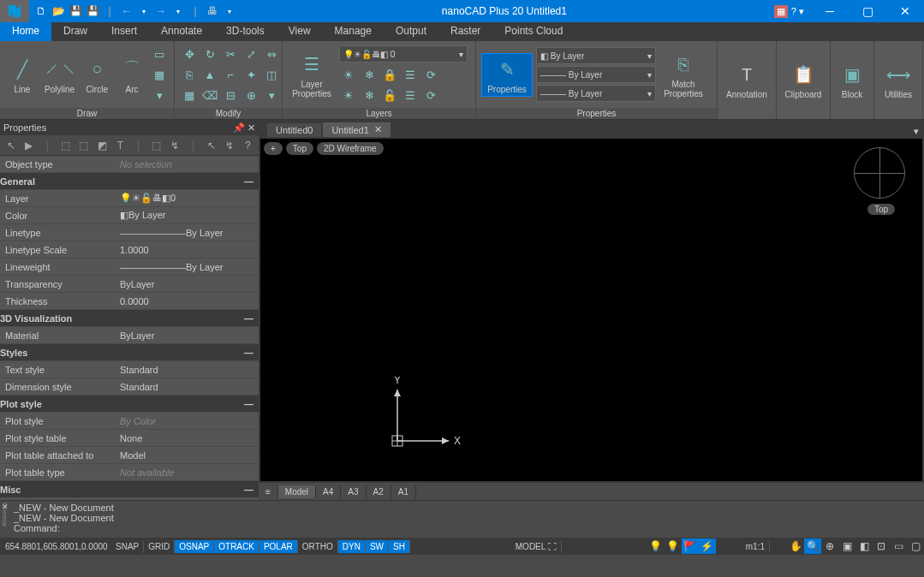 The height and width of the screenshot is (577, 924). Describe the element at coordinates (251, 54) in the screenshot. I see `scale-icon: ⤢` at that location.